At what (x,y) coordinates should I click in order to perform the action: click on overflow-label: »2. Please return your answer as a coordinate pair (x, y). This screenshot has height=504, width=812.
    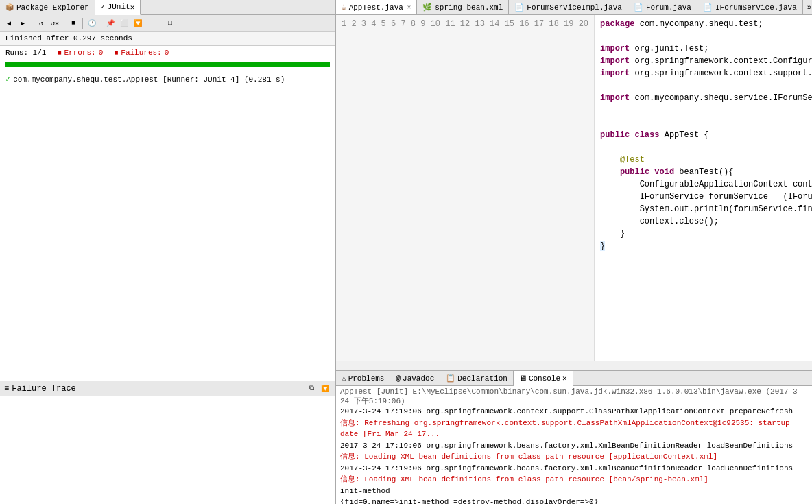
    Looking at the image, I should click on (809, 8).